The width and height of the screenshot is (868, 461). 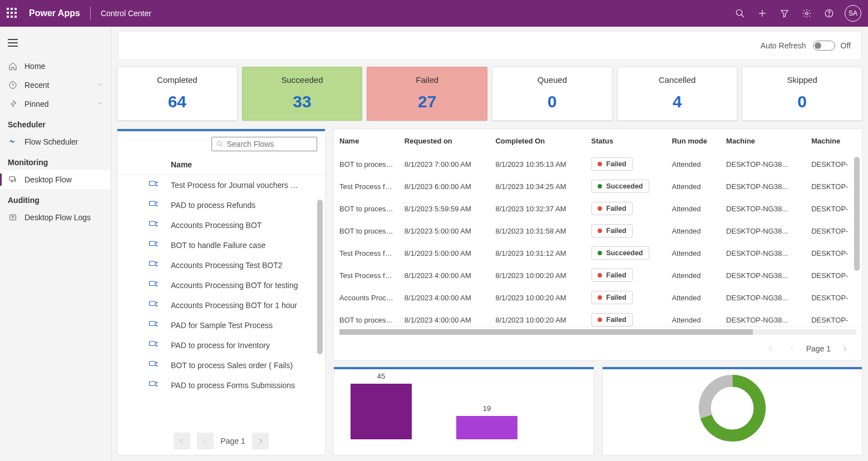 What do you see at coordinates (427, 80) in the screenshot?
I see `stat-title: Failed` at bounding box center [427, 80].